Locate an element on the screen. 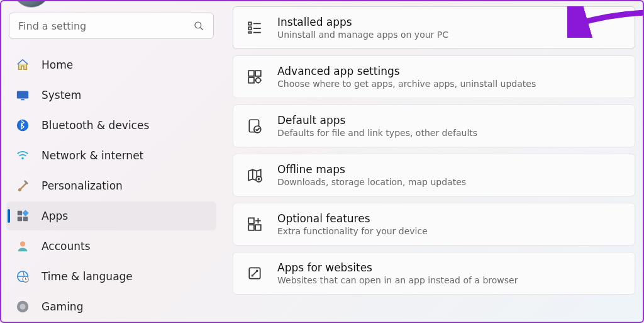 This screenshot has height=323, width=644. card-optional-features: Optional features Extra functionality fo… is located at coordinates (434, 224).